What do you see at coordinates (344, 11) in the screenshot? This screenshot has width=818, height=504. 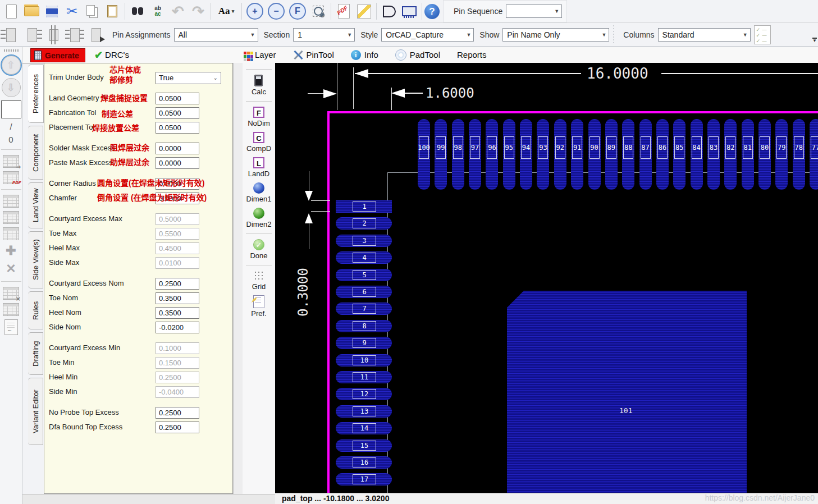 I see `pdf-export-icon` at bounding box center [344, 11].